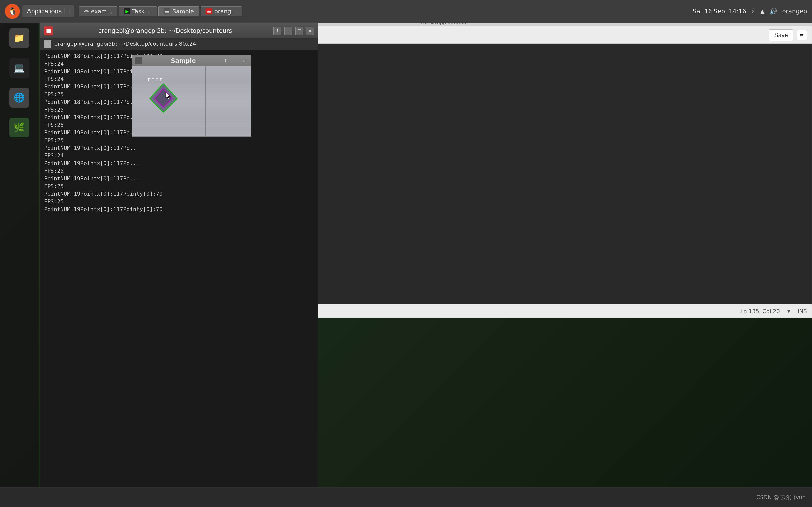  What do you see at coordinates (98, 11) in the screenshot?
I see `taskbar-item-gedit: ✏ exam...` at bounding box center [98, 11].